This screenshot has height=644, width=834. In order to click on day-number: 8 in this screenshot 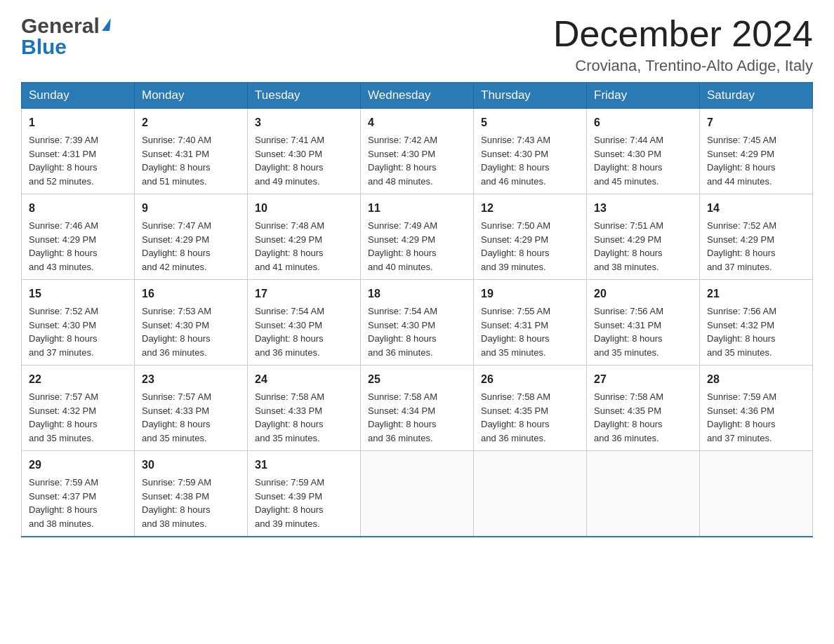, I will do `click(78, 208)`.